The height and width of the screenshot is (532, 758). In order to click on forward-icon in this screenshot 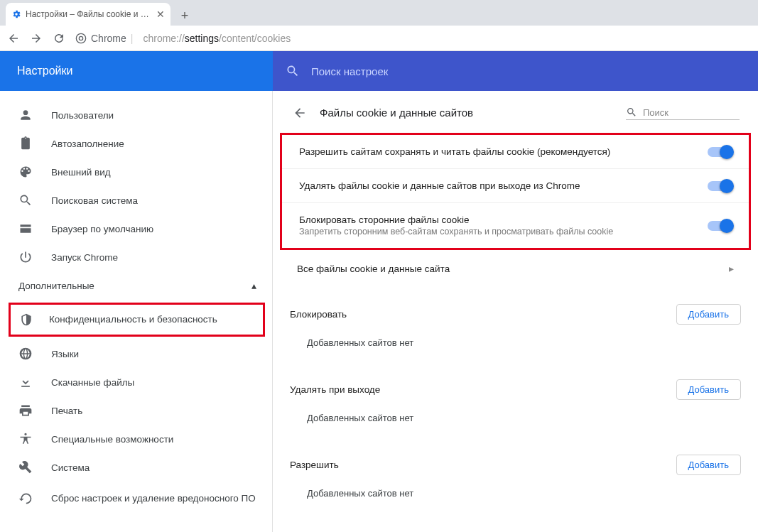, I will do `click(36, 38)`.